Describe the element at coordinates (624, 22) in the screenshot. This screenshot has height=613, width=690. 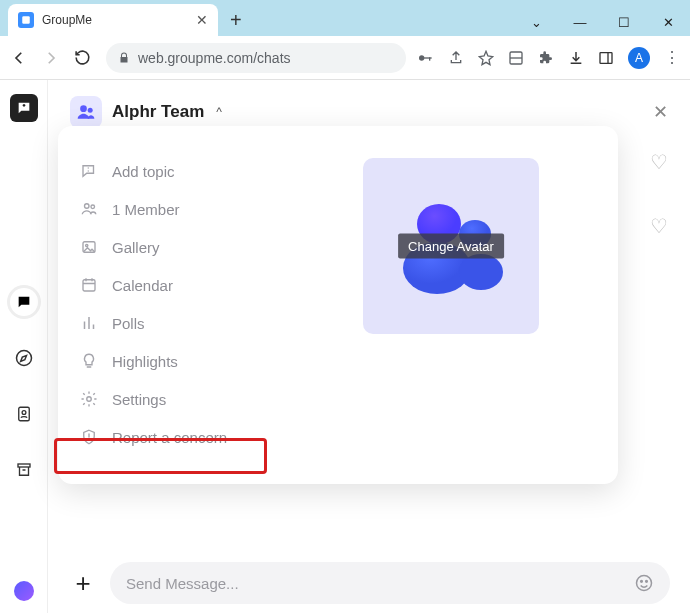
I see `window-maximize-icon: ☐` at that location.